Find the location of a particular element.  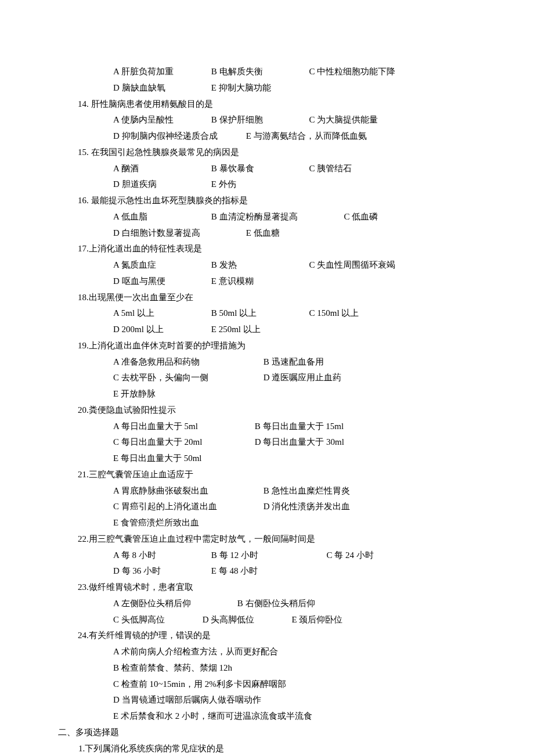

question-17-options-row2: D 呕血与黑便 E 意识模糊 is located at coordinates (279, 282).